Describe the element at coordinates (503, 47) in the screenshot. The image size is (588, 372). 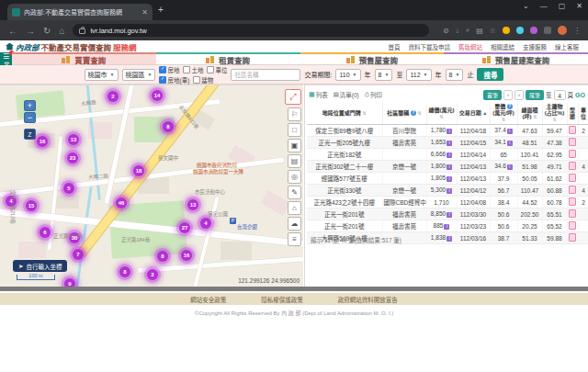
I see `nav-item-4: 相關連結` at that location.